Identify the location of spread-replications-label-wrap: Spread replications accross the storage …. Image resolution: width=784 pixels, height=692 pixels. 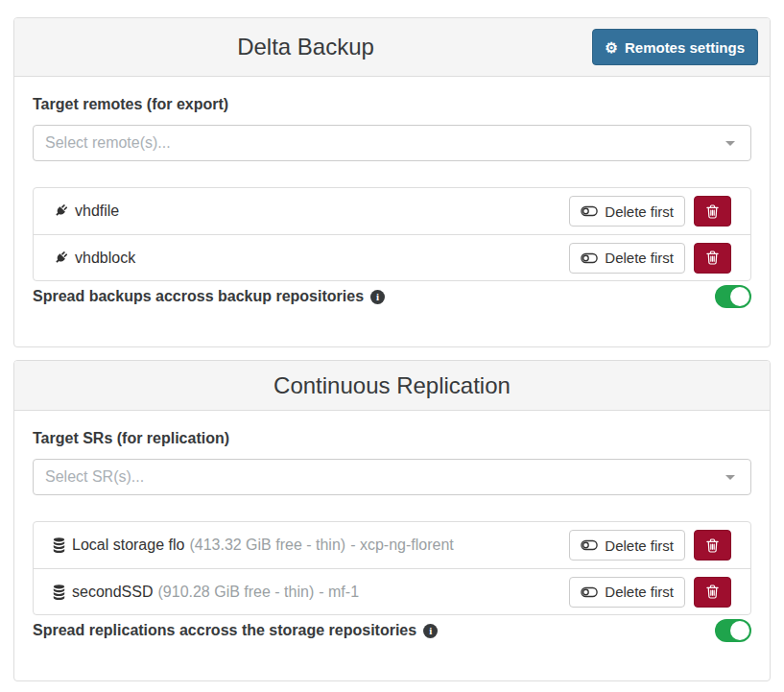
(235, 631).